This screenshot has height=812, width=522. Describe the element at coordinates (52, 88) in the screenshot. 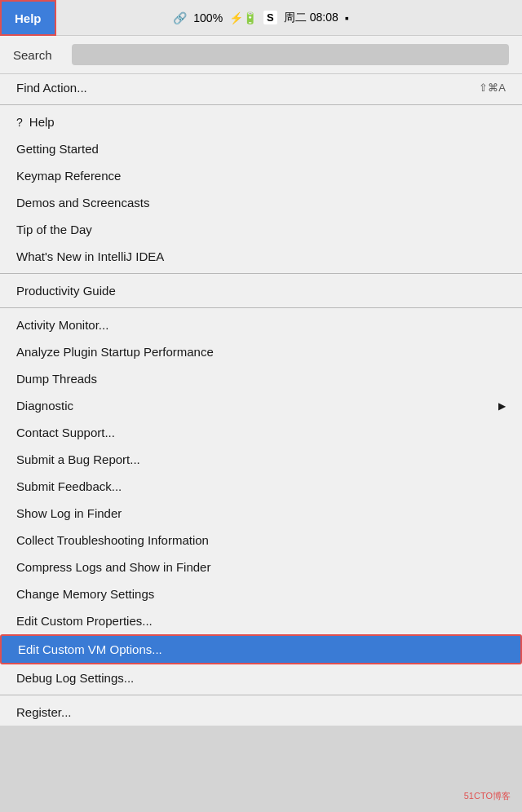

I see `menu-item-label-find-action: Find Action...` at that location.